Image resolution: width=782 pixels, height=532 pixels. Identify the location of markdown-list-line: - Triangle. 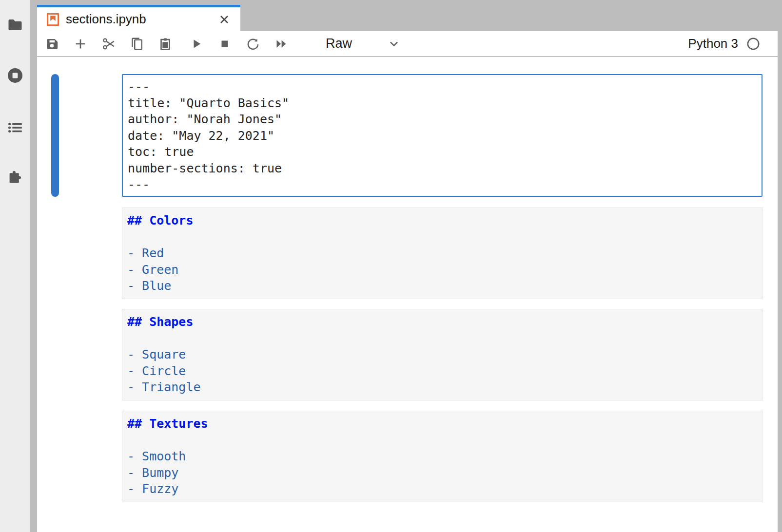
(445, 387).